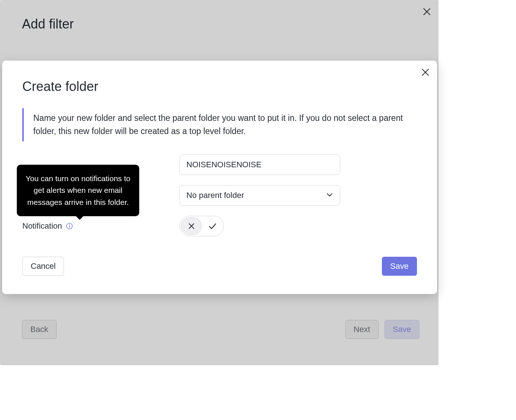 This screenshot has height=420, width=516. Describe the element at coordinates (78, 190) in the screenshot. I see `tooltip-text: You can turn on notifications to get ale…` at that location.